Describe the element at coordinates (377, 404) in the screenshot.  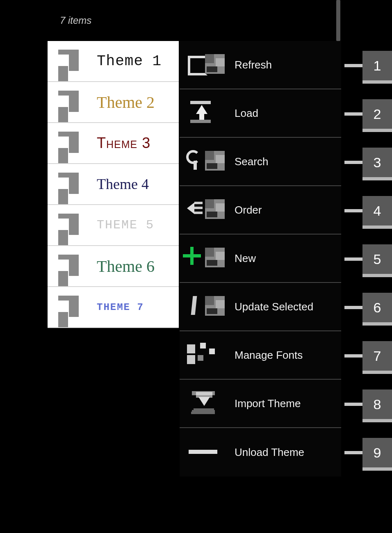
I see `callout-number: 8` at that location.